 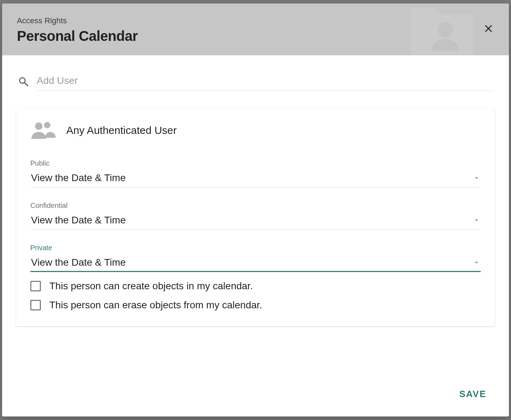 What do you see at coordinates (256, 216) in the screenshot?
I see `permission-confidential: Confidential View the Date & Time` at bounding box center [256, 216].